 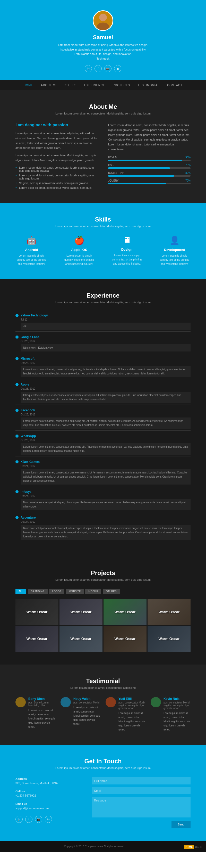 What do you see at coordinates (141, 781) in the screenshot?
I see `name-row` at bounding box center [141, 781].